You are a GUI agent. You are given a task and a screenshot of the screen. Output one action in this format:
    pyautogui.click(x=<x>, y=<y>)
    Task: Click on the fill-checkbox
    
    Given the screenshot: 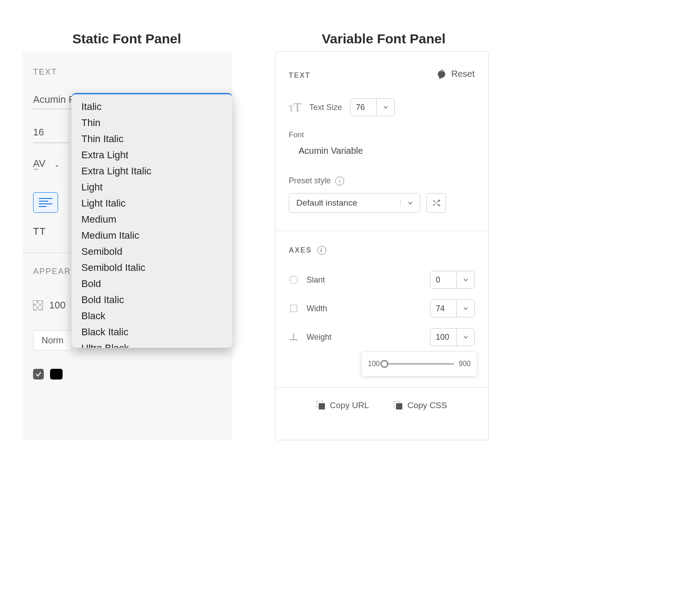 What is the action you would take?
    pyautogui.click(x=38, y=374)
    